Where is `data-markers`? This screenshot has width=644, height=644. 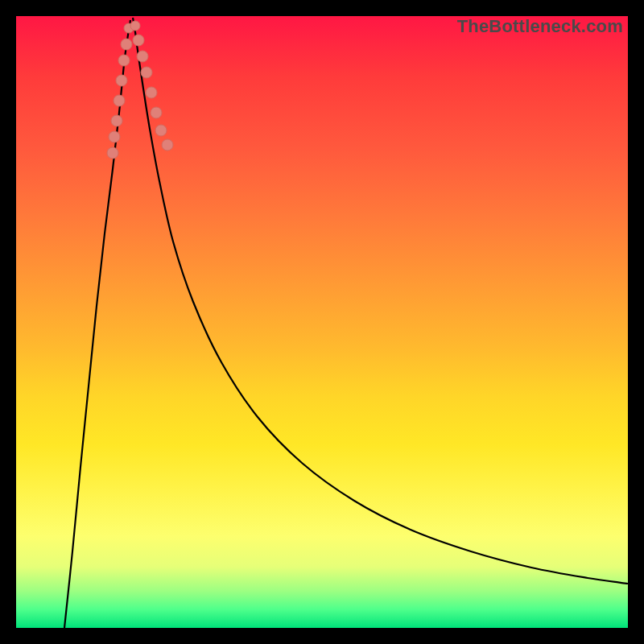 data-markers is located at coordinates (140, 90).